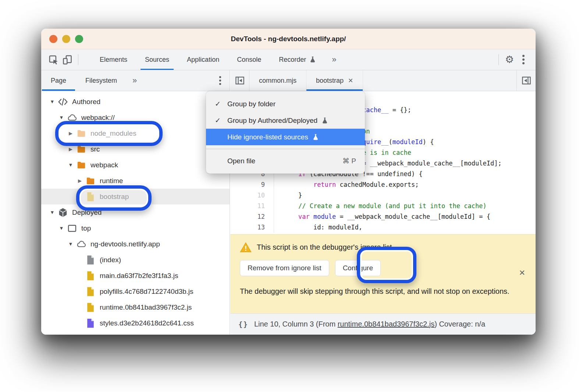  I want to click on tree-item-label: bootstrap, so click(114, 197).